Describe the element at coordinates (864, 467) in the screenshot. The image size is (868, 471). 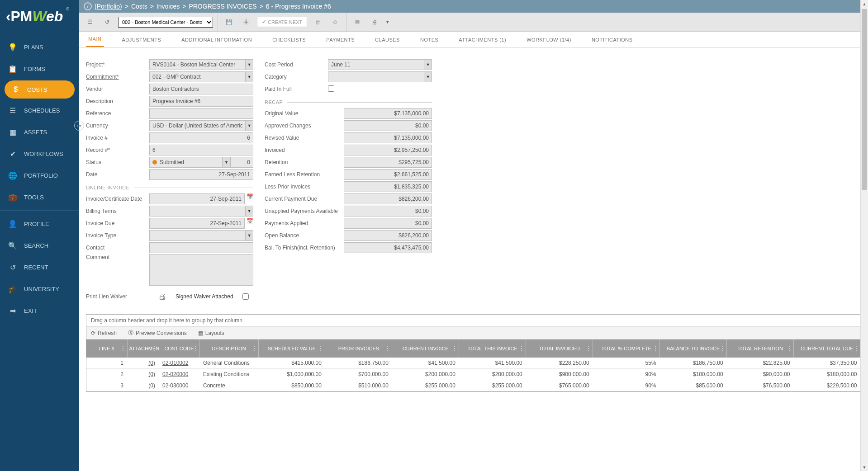
I see `scroll-down-icon: ▼` at that location.